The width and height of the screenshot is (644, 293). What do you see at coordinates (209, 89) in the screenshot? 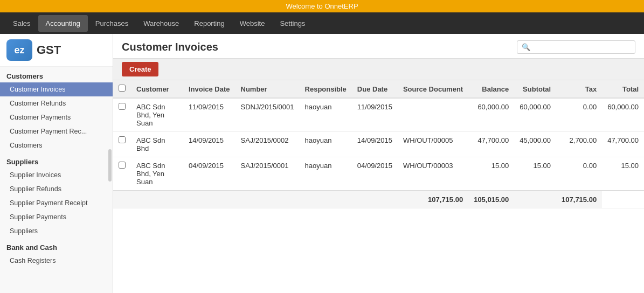
I see `col-invoice-date: Invoice Date` at bounding box center [209, 89].